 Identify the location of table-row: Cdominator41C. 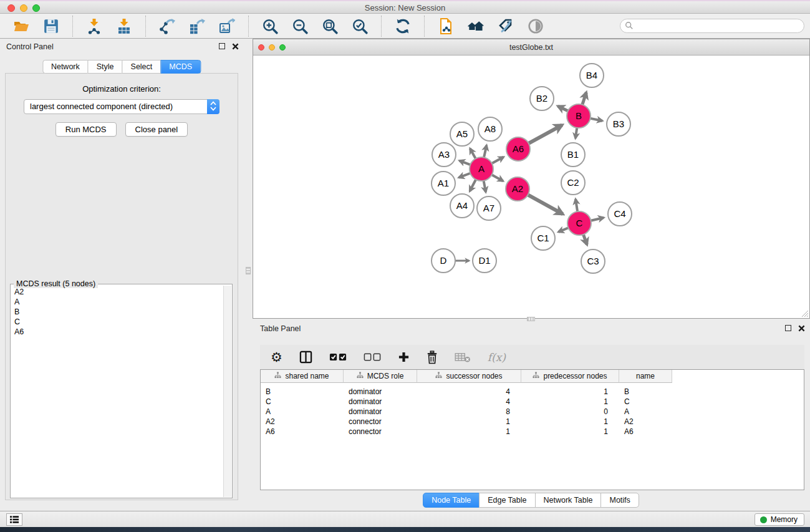
(533, 402).